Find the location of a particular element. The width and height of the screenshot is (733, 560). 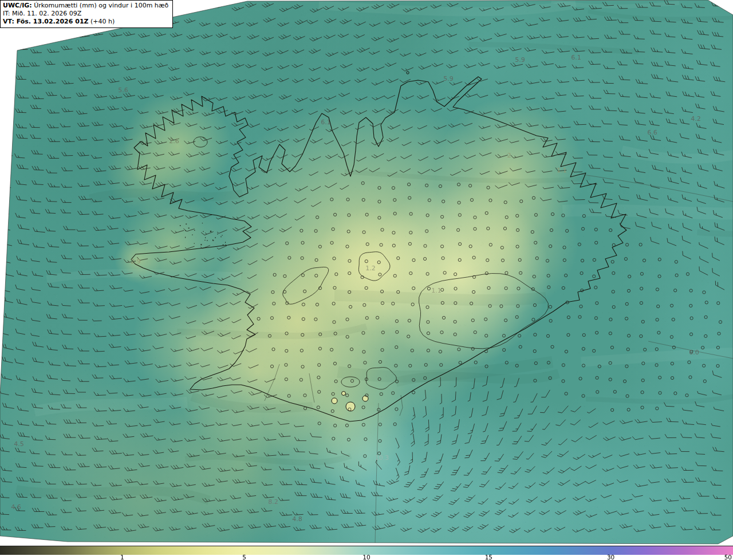

colorbar-tick-label: 5 is located at coordinates (244, 557).